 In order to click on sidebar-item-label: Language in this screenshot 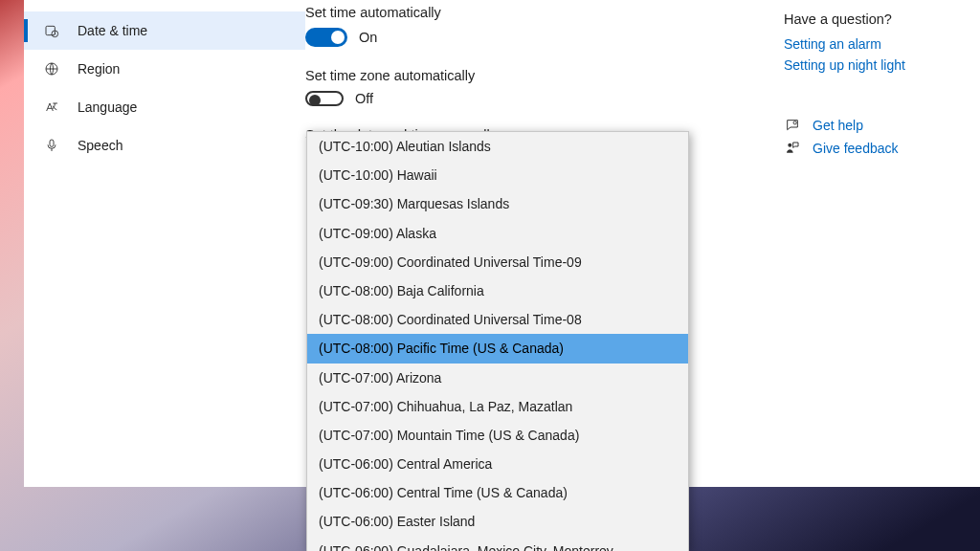, I will do `click(107, 107)`.